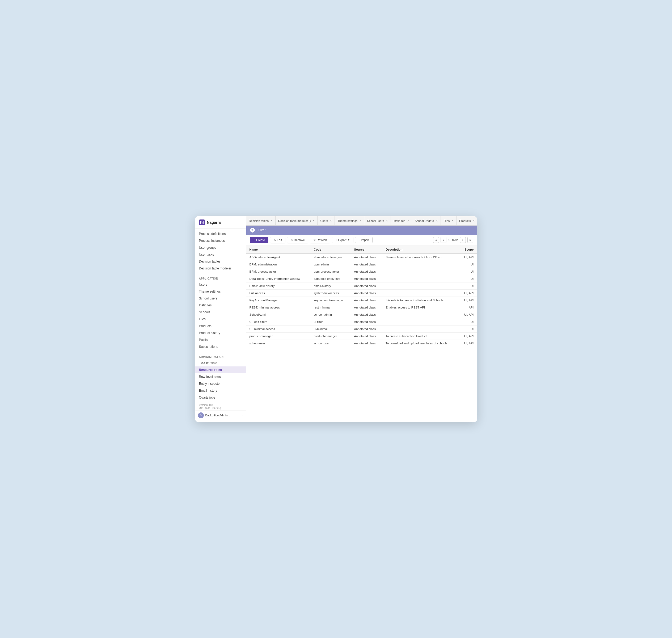 The width and height of the screenshot is (672, 638). What do you see at coordinates (221, 415) in the screenshot?
I see `user-footer: B Backoffice Admin... ›` at bounding box center [221, 415].